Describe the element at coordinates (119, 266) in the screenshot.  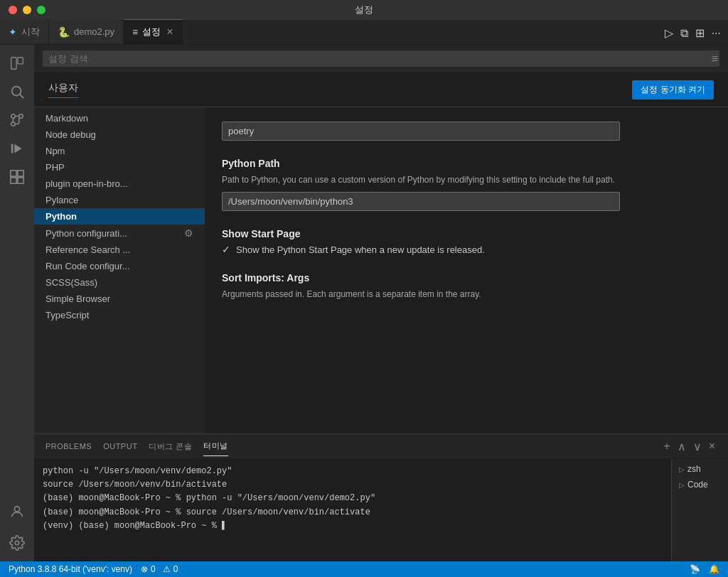
I see `sidebar-item-run-code: Run Code configur...` at that location.